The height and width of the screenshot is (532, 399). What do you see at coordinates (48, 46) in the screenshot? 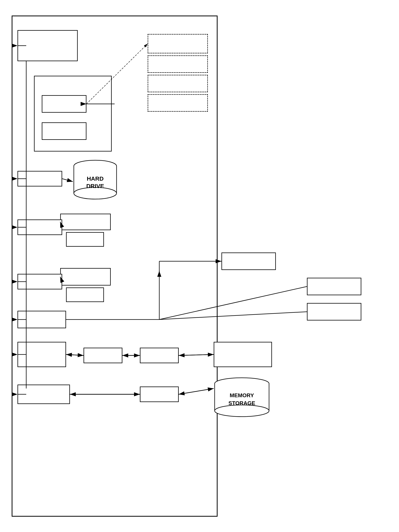
I see `processing-unit-box` at bounding box center [48, 46].